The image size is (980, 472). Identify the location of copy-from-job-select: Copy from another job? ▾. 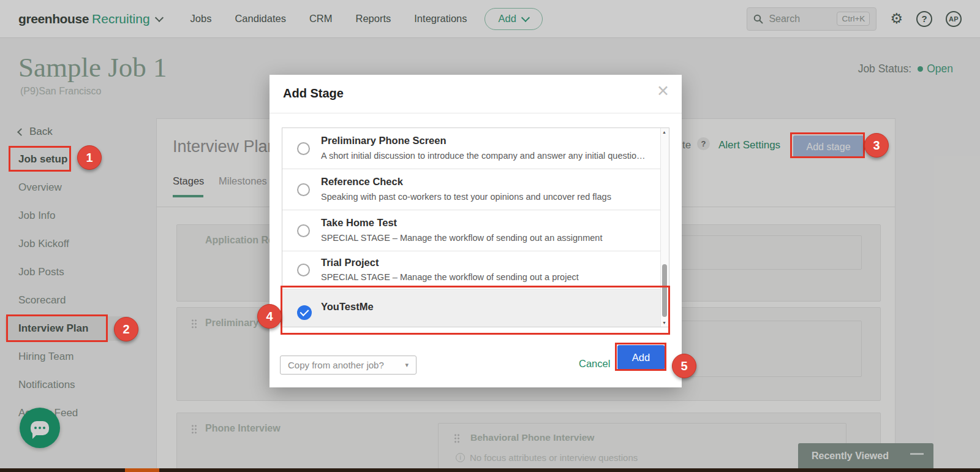
(348, 365).